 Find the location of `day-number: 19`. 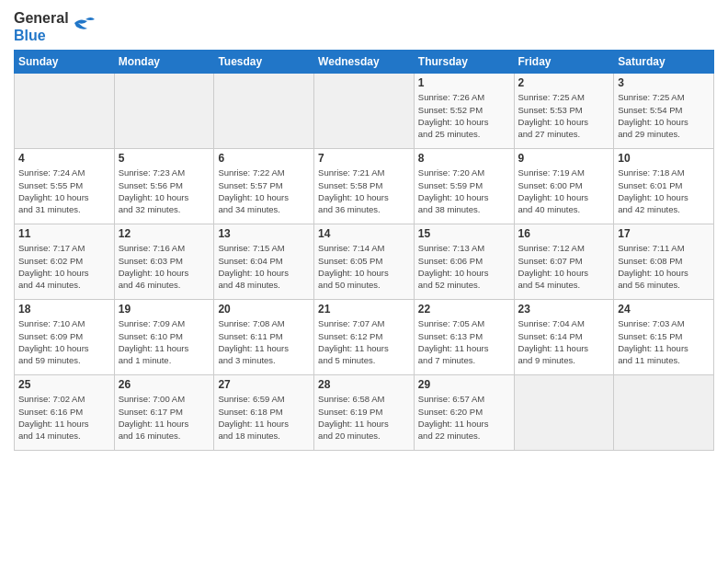

day-number: 19 is located at coordinates (165, 309).